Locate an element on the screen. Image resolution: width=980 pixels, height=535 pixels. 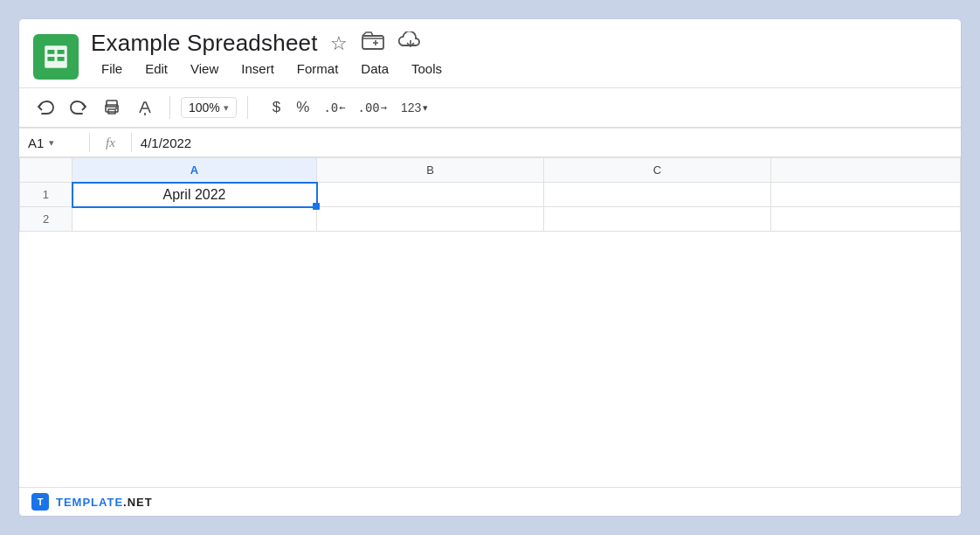
formula-bar-separator is located at coordinates (89, 142).